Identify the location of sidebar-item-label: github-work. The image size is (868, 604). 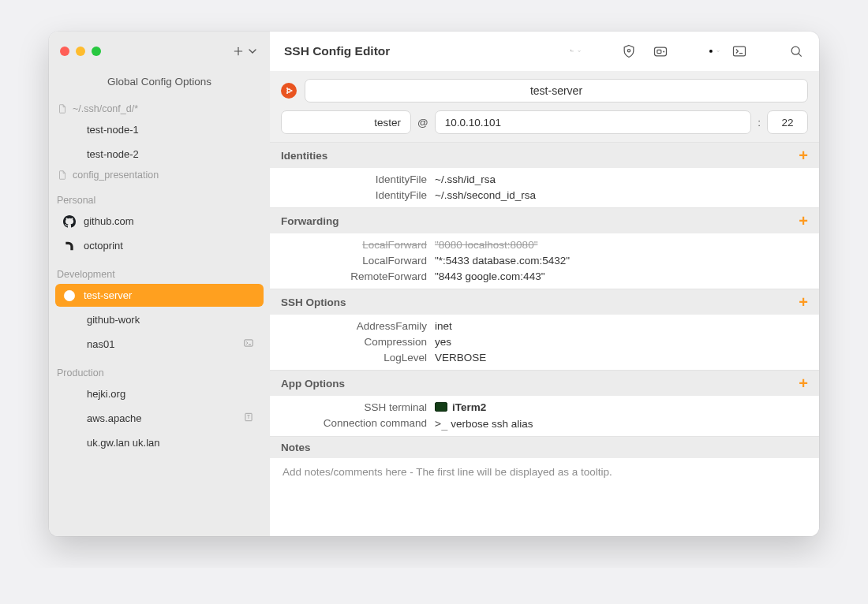
(114, 320).